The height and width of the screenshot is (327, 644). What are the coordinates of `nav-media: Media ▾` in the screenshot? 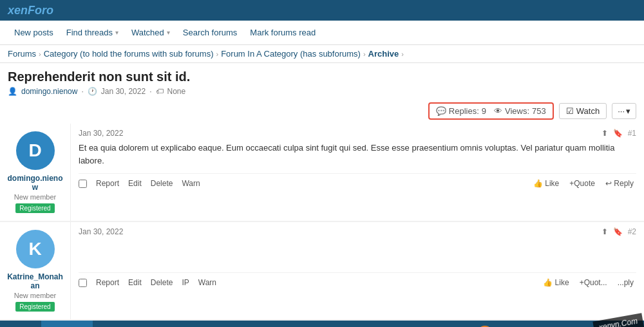 It's located at (183, 324).